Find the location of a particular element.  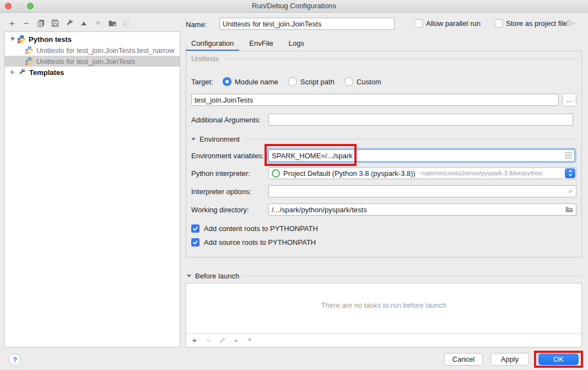

interpreter-options-input is located at coordinates (422, 191).